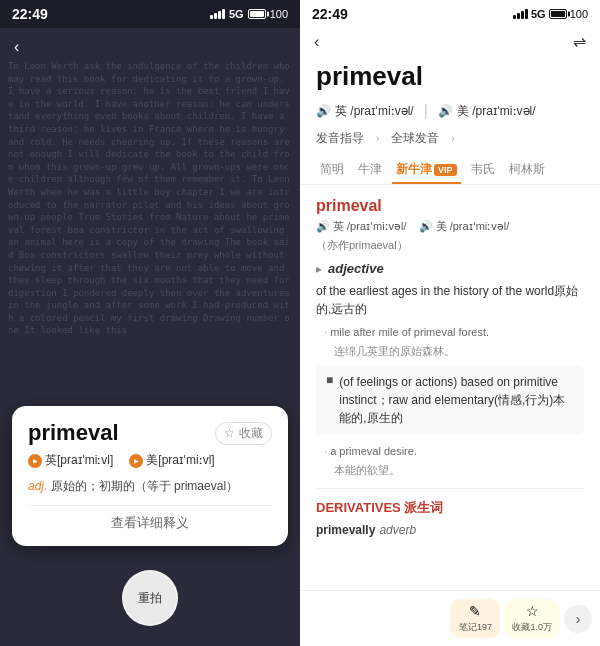 Image resolution: width=600 pixels, height=646 pixels. I want to click on left-back-button: ‹, so click(16, 47).